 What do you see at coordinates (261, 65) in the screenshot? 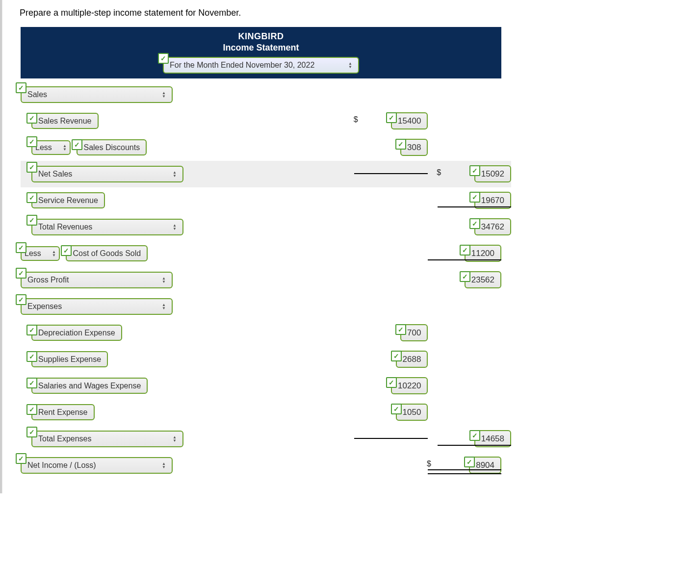
I see `period-select: For the Month Ended November 30, 2022` at bounding box center [261, 65].